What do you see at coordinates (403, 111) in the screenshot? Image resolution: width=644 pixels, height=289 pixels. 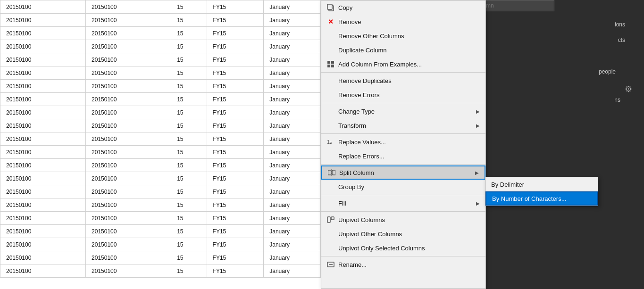 I see `menu-item-change-type: Change Type▶` at bounding box center [403, 111].